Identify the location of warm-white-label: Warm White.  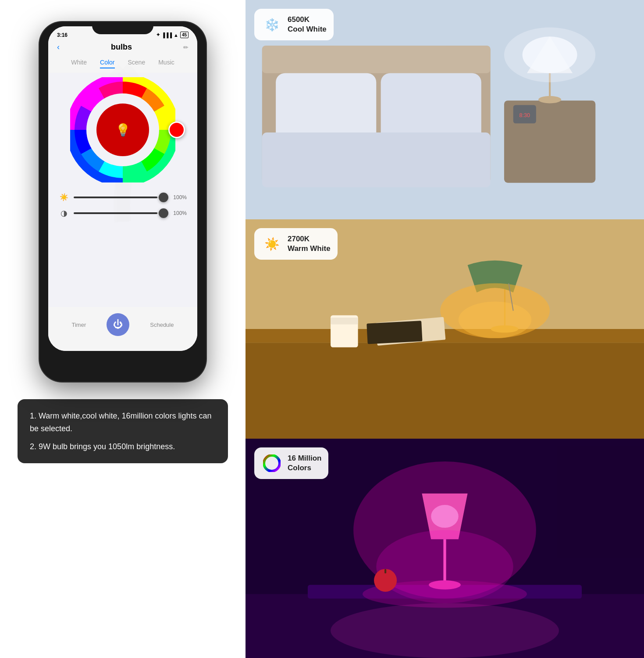
(309, 249).